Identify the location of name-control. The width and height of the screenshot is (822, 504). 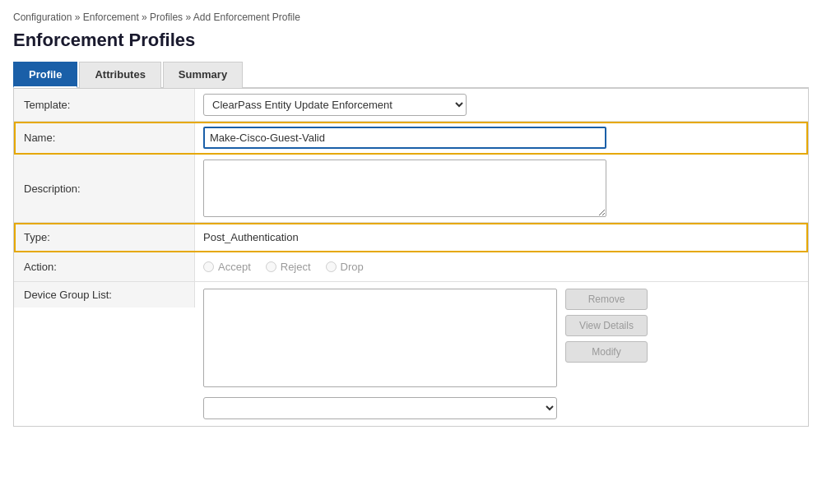
(502, 138).